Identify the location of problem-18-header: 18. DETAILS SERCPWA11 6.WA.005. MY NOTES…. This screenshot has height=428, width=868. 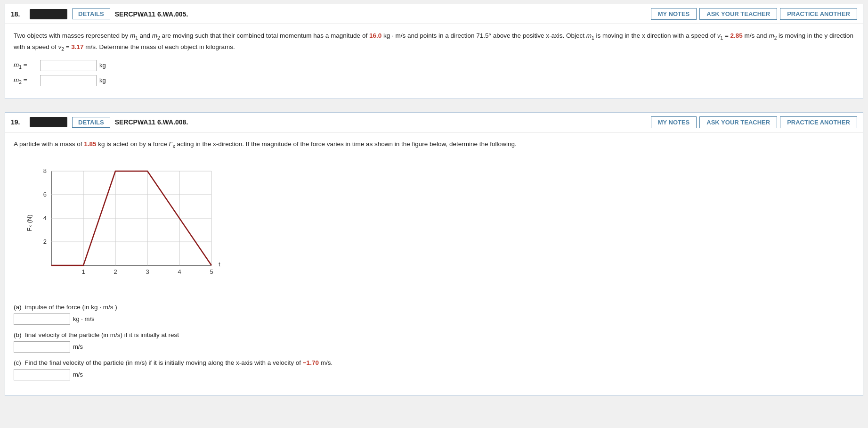
(434, 14).